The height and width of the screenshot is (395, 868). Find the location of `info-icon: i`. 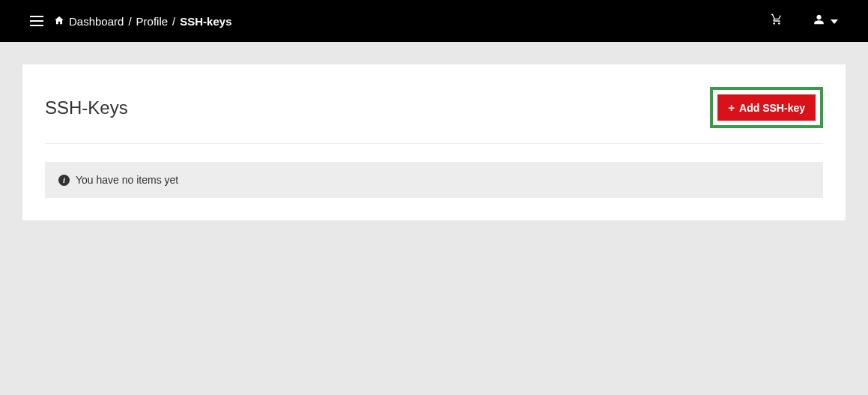

info-icon: i is located at coordinates (64, 180).